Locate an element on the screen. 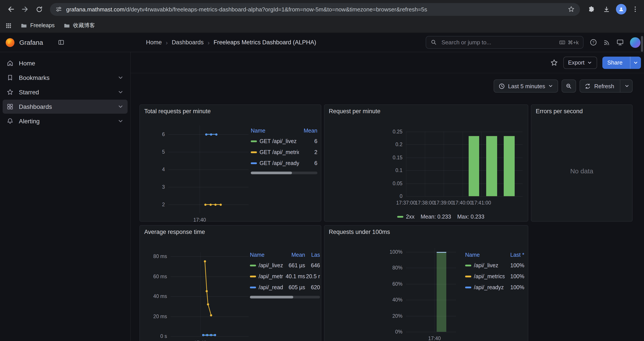  legend: 2xx Mean: 0.233 Max: 0.233 is located at coordinates (441, 217).